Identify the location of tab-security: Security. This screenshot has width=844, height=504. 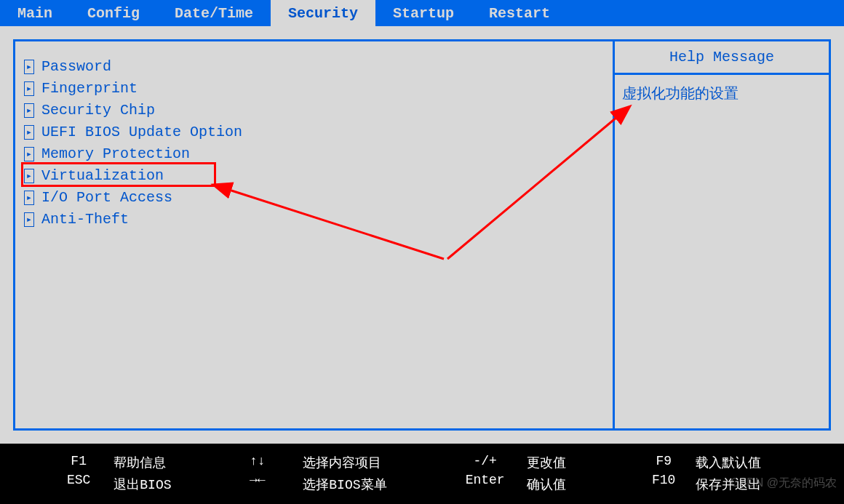
(323, 13).